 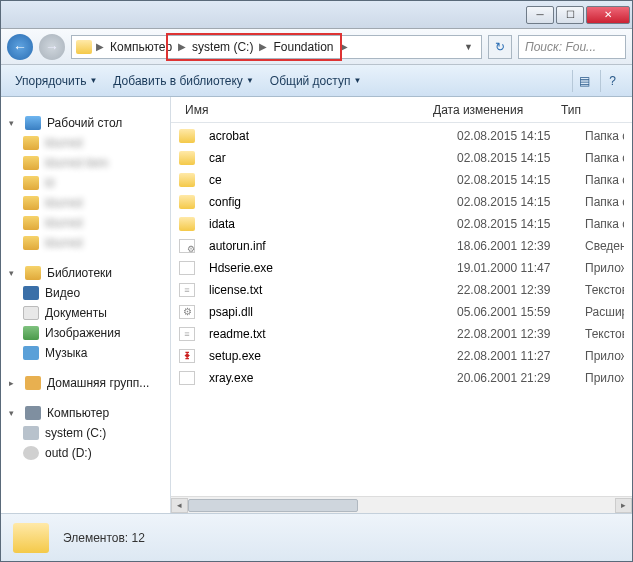 I want to click on dll-icon, so click(x=187, y=312).